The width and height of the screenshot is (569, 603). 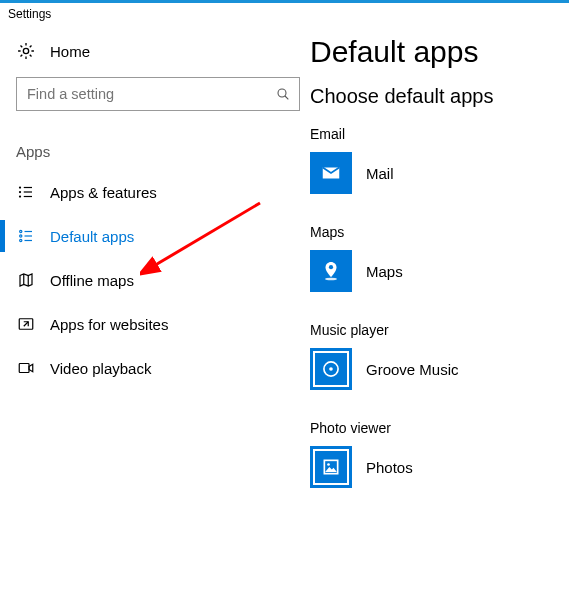 I want to click on nav-label: Offline maps, so click(x=92, y=280).